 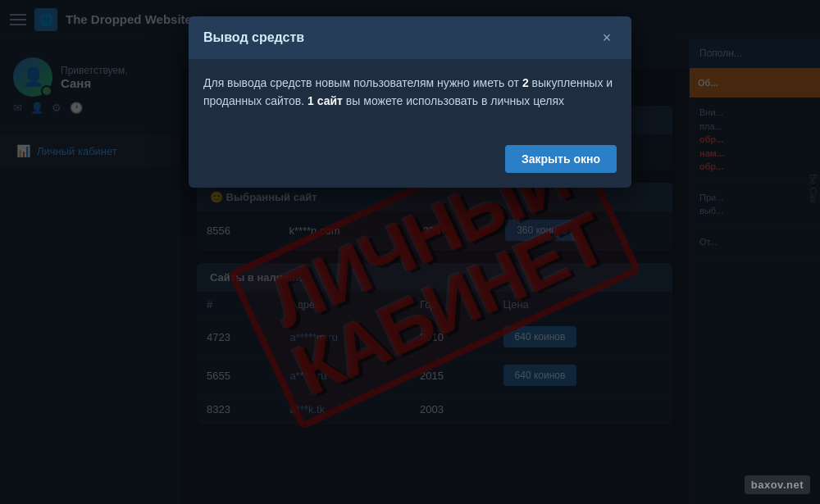 What do you see at coordinates (607, 38) in the screenshot?
I see `modal-close-button: ×` at bounding box center [607, 38].